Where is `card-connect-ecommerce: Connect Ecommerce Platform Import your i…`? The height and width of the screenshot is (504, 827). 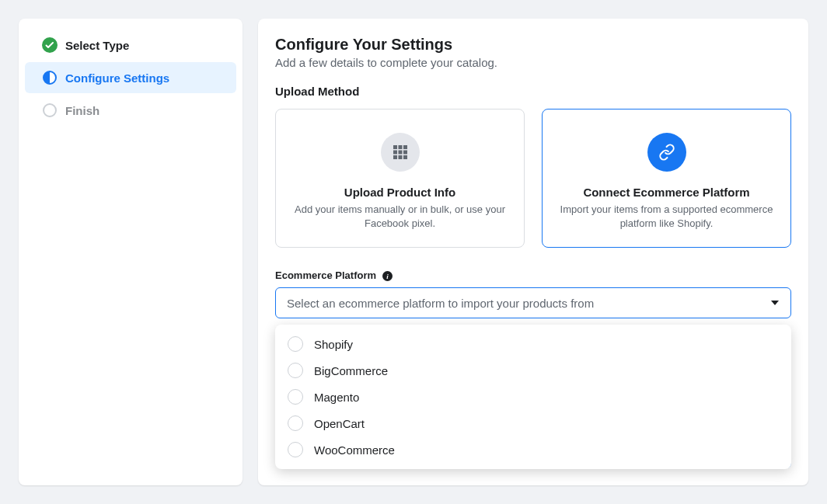 card-connect-ecommerce: Connect Ecommerce Platform Import your i… is located at coordinates (667, 179).